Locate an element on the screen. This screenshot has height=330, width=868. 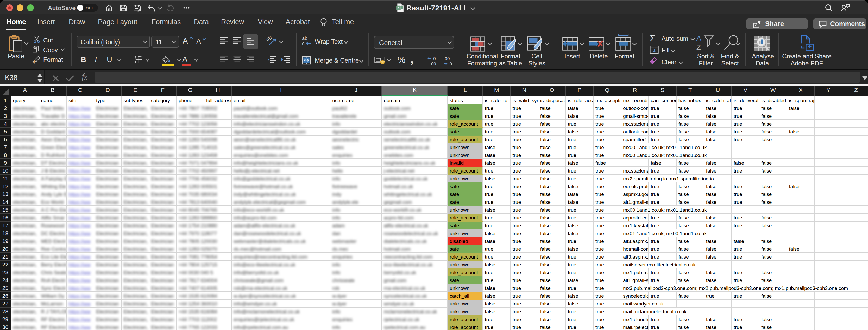
svg-text: X is located at coordinates (399, 8).